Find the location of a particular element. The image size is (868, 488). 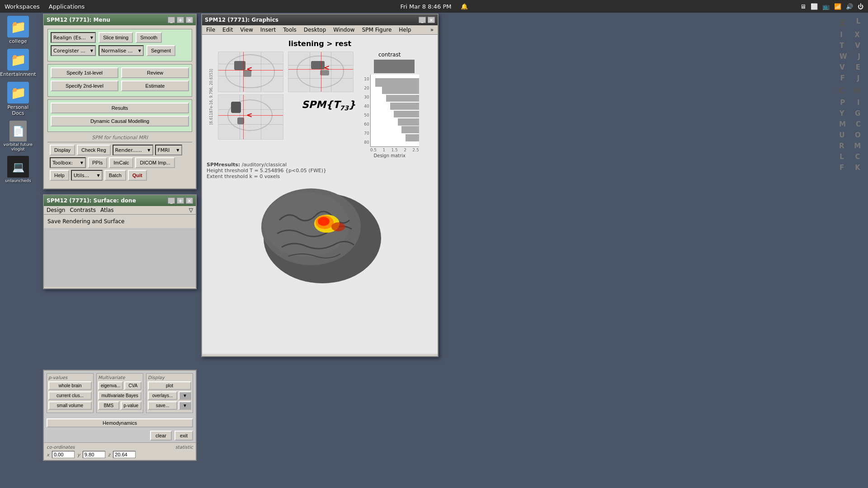

extent-threshold: Extent threshold k = 0 voxels is located at coordinates (243, 176).